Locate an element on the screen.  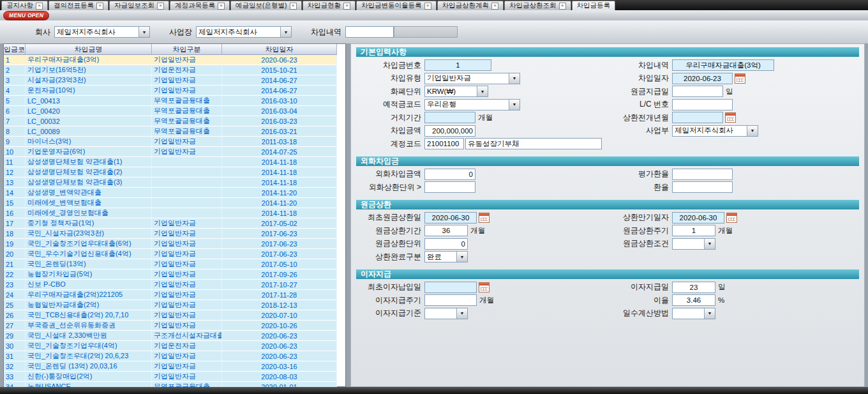
tab-item: 차입금변동이율등록 is located at coordinates (396, 5).